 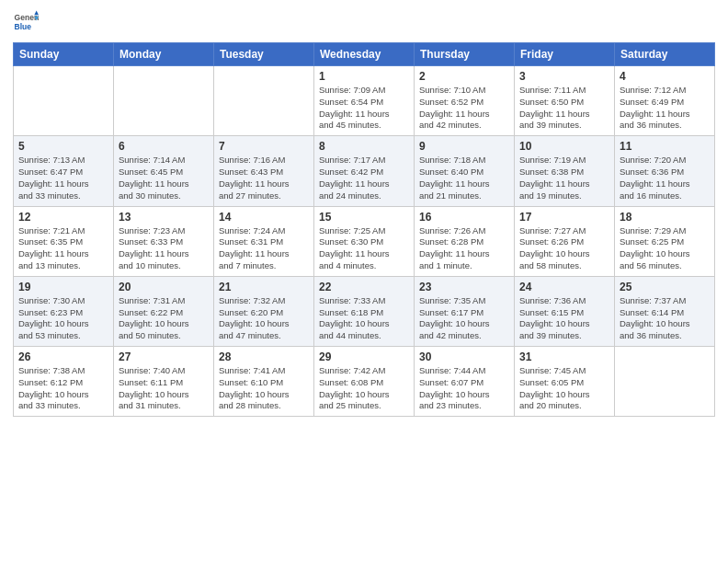 What do you see at coordinates (364, 55) in the screenshot?
I see `weekday-header-row: SundayMondayTuesdayWednesdayThursdayFrid…` at bounding box center [364, 55].